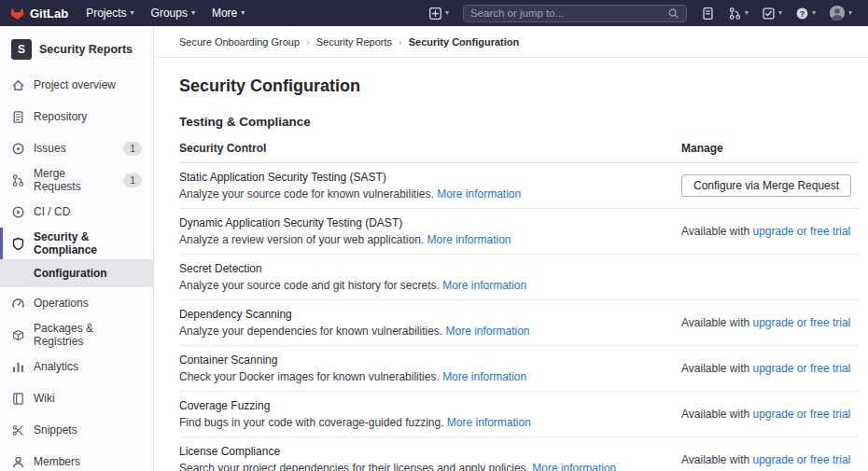 Image resolution: width=868 pixels, height=471 pixels. What do you see at coordinates (77, 148) in the screenshot?
I see `sidebar-item-issues: Issues1` at bounding box center [77, 148].